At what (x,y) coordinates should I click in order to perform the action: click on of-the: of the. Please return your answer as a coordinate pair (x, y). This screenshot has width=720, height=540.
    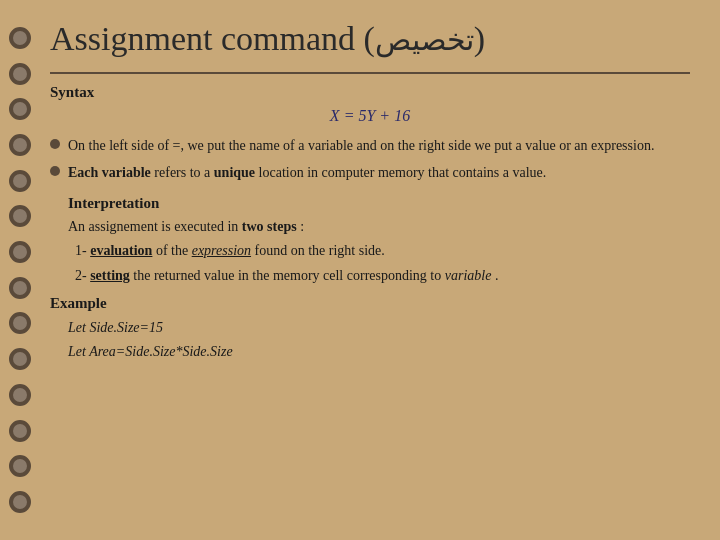
    Looking at the image, I should click on (174, 250).